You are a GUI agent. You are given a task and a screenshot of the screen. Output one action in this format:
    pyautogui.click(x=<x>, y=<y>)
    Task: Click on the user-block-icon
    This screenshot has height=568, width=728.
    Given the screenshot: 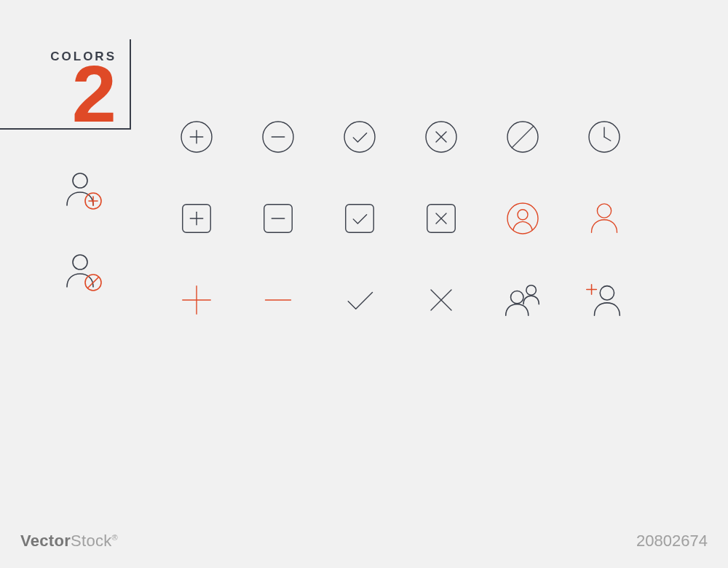 What is the action you would take?
    pyautogui.click(x=89, y=278)
    